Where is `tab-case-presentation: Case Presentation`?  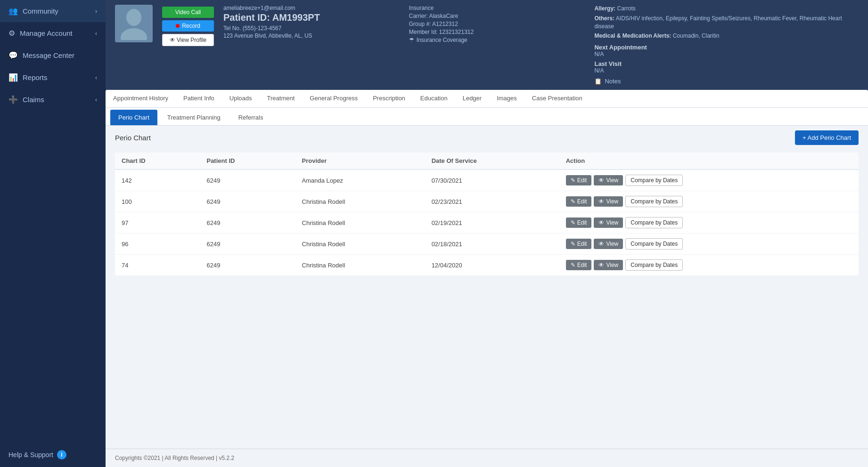 tab-case-presentation: Case Presentation is located at coordinates (557, 99).